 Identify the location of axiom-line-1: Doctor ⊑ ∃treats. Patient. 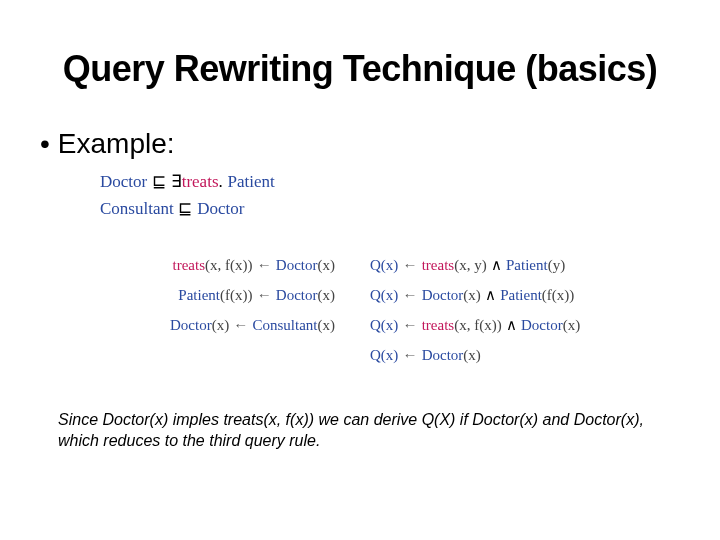
(188, 182).